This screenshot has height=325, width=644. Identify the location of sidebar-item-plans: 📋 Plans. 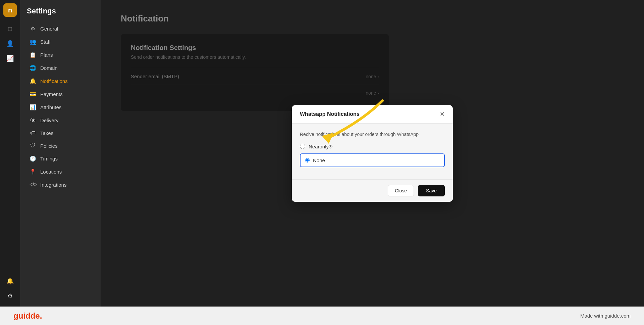
(60, 55).